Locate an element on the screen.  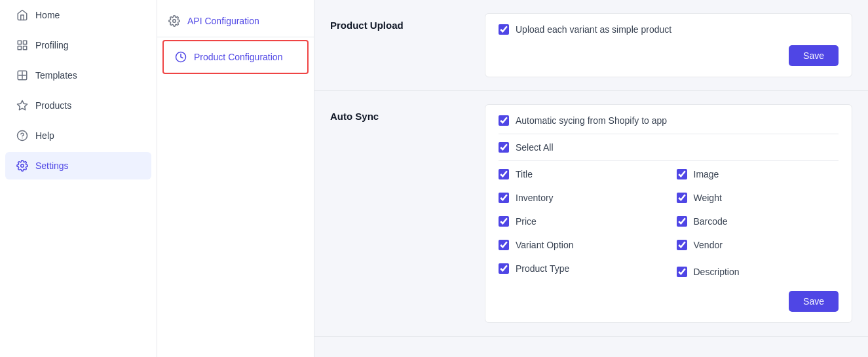
auto-sync-shopify-row: Automatic sycing from Shopify to app is located at coordinates (668, 121).